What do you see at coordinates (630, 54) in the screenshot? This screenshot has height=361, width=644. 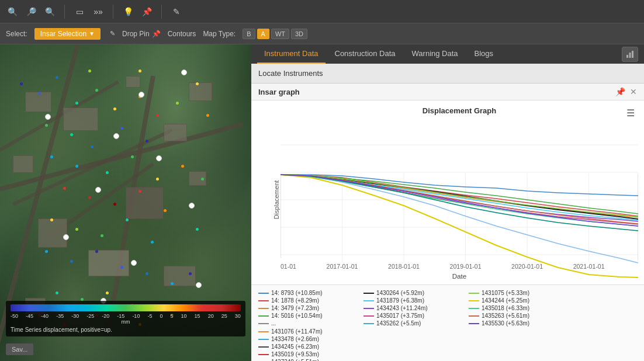 I see `bar-chart-svg` at bounding box center [630, 54].